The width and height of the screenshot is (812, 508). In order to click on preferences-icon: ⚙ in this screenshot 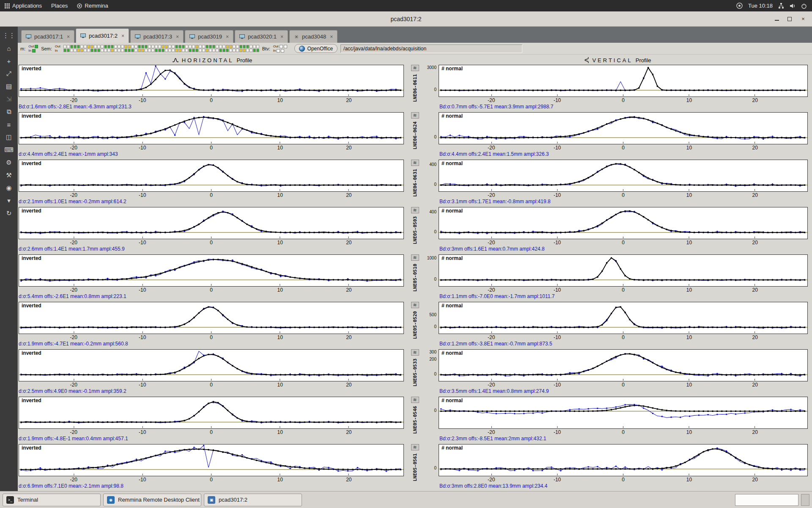, I will do `click(9, 163)`.